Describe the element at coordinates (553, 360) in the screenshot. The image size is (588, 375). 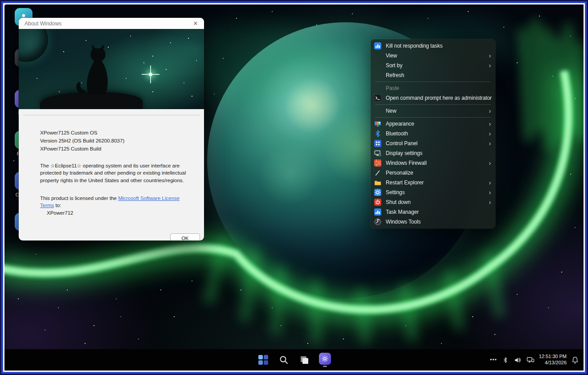
I see `taskbar-clock: 12:51:30 PM 4/13/2026` at that location.